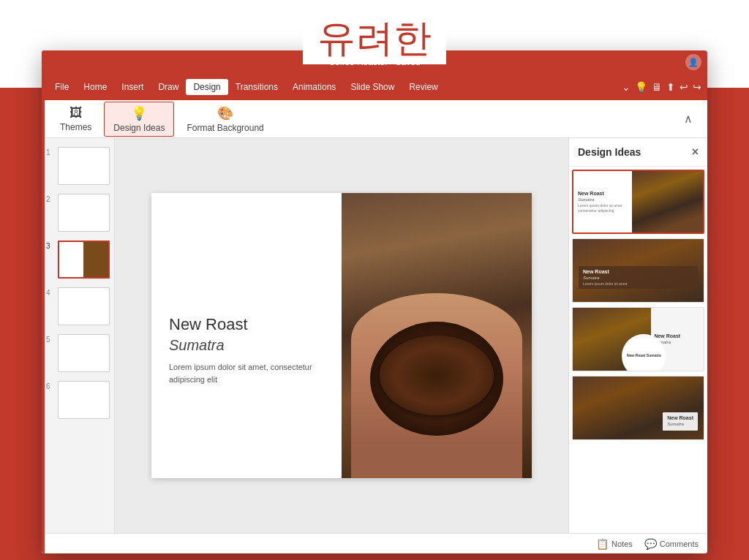 Image resolution: width=749 pixels, height=560 pixels. I want to click on menu-icons: ⌄ 💡 🖥 ⬆ ↩ ↪, so click(661, 87).